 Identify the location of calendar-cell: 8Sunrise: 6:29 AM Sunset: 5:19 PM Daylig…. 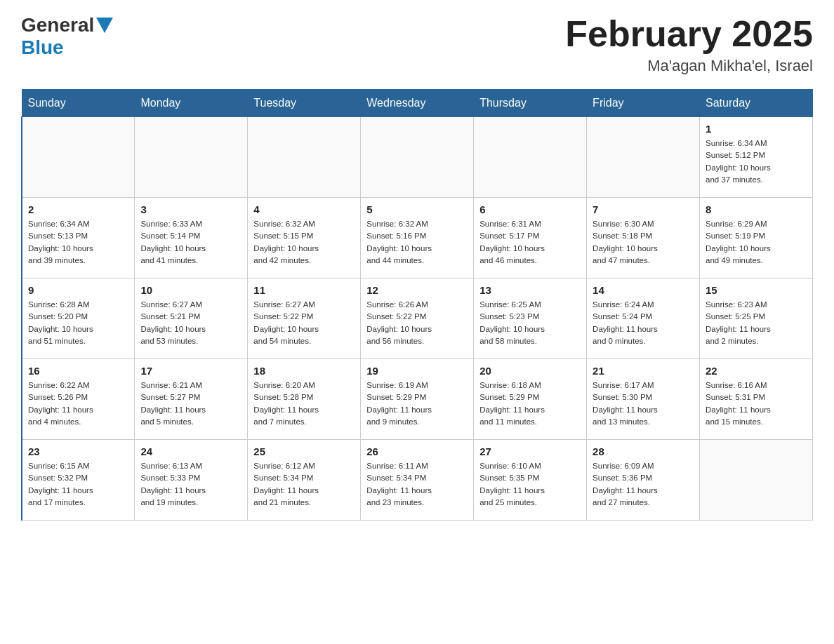
(757, 239).